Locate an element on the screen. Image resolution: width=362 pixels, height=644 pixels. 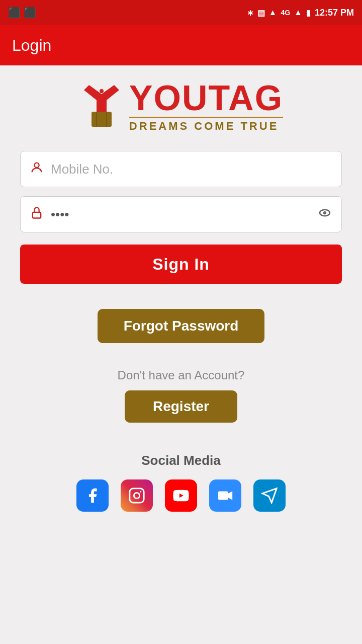
signal-icon: ▲ is located at coordinates (298, 13).